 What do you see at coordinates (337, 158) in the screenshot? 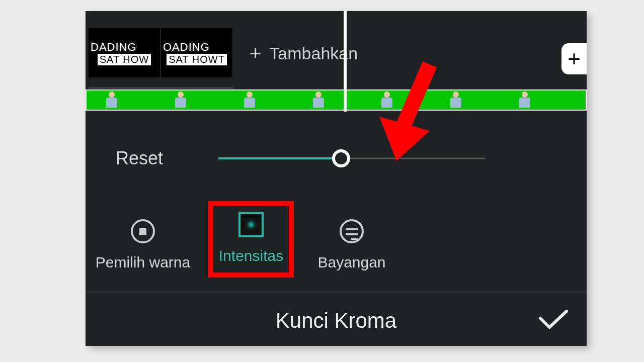
I see `slider-row: Reset` at bounding box center [337, 158].